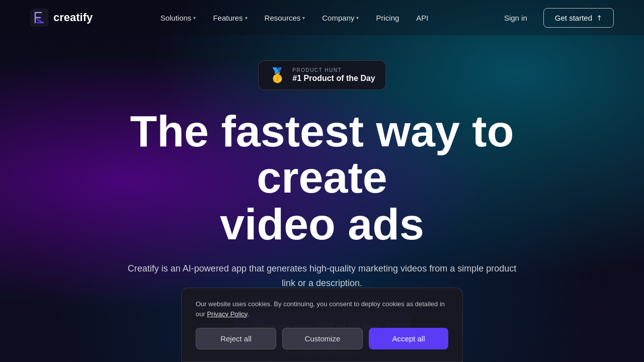 Image resolution: width=644 pixels, height=362 pixels. I want to click on accept-all-button: Accept all, so click(409, 339).